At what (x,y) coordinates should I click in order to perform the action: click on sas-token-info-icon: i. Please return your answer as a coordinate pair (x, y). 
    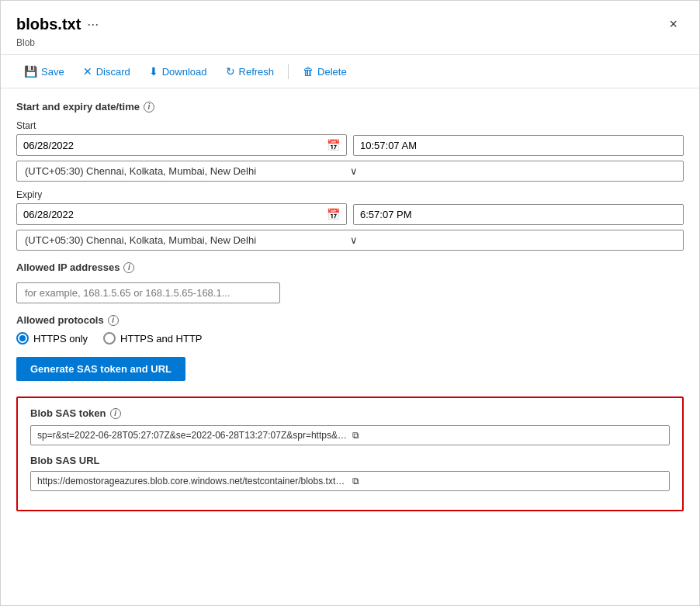
    Looking at the image, I should click on (116, 414).